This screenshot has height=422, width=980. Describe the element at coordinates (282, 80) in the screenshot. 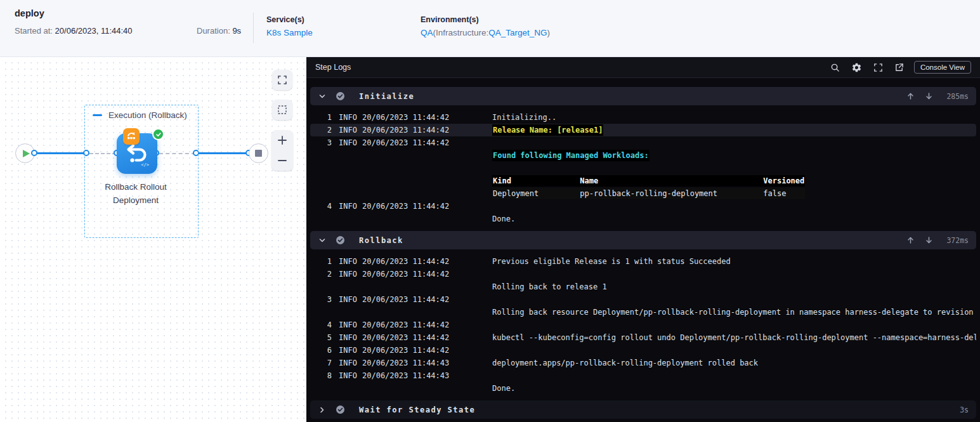

I see `fit-to-screen-button` at that location.